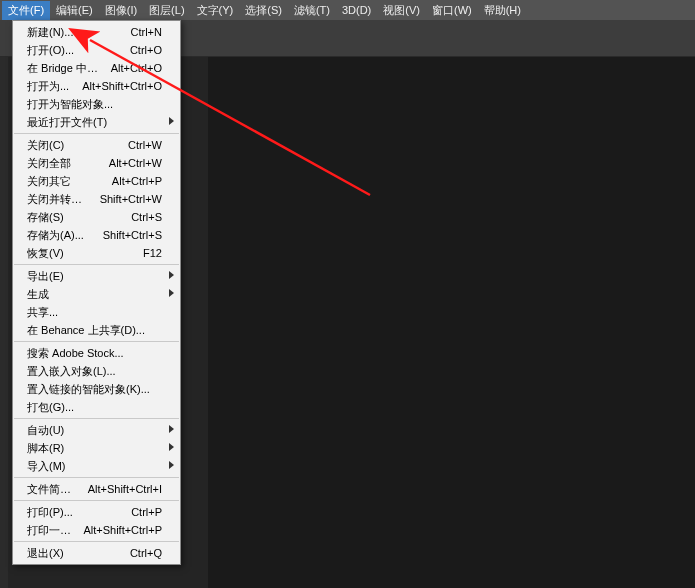 The image size is (695, 588). Describe the element at coordinates (46, 466) in the screenshot. I see `menu-item-label: 导入(M)` at that location.